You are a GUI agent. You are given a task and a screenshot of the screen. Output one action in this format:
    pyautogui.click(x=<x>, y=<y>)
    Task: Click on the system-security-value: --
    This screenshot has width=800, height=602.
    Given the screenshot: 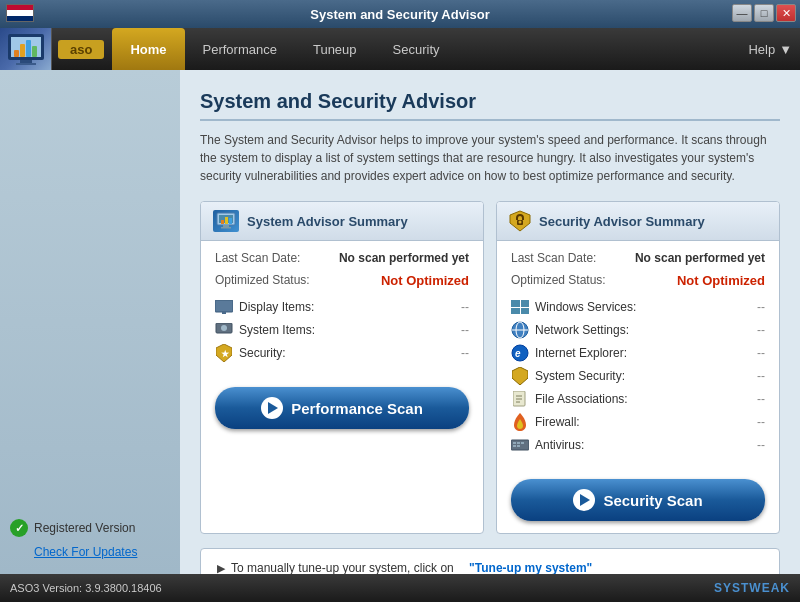 What is the action you would take?
    pyautogui.click(x=761, y=376)
    